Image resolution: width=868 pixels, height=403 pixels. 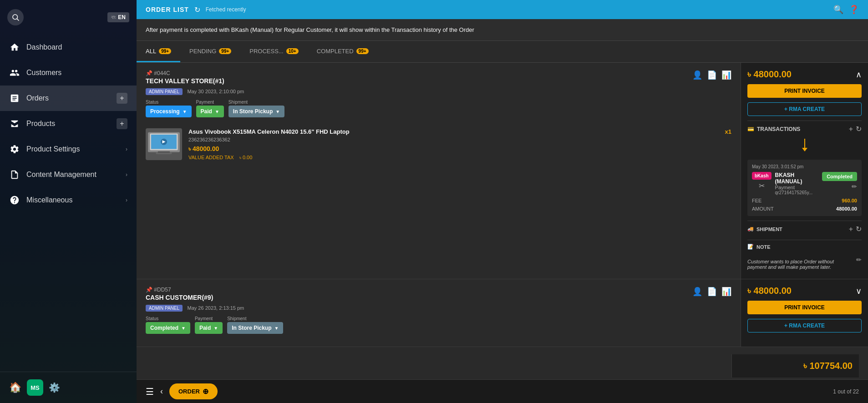 I want to click on txn-edit-icon: ✏, so click(x=854, y=186).